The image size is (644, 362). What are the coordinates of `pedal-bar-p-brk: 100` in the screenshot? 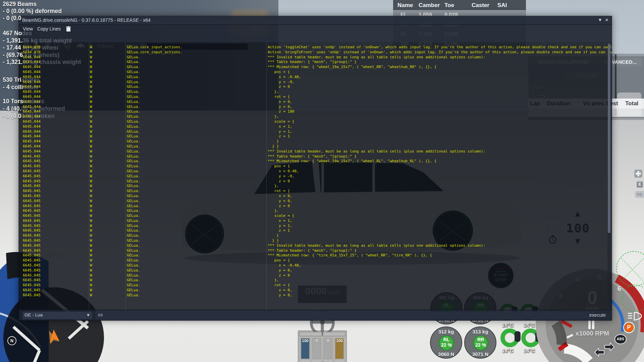 It's located at (339, 349).